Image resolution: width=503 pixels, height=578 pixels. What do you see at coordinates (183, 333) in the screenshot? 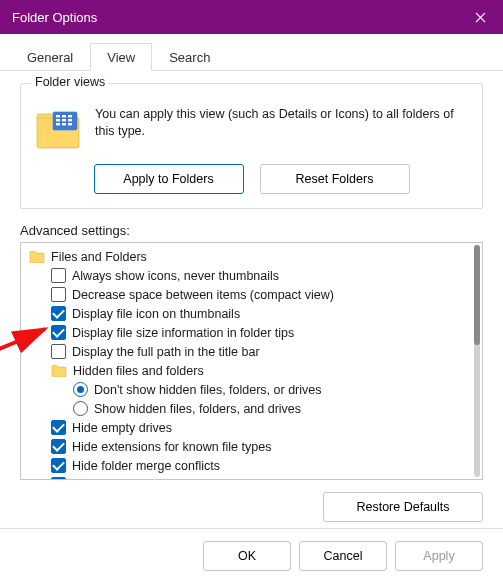
I see `setting-label: Display file size information in folder …` at bounding box center [183, 333].